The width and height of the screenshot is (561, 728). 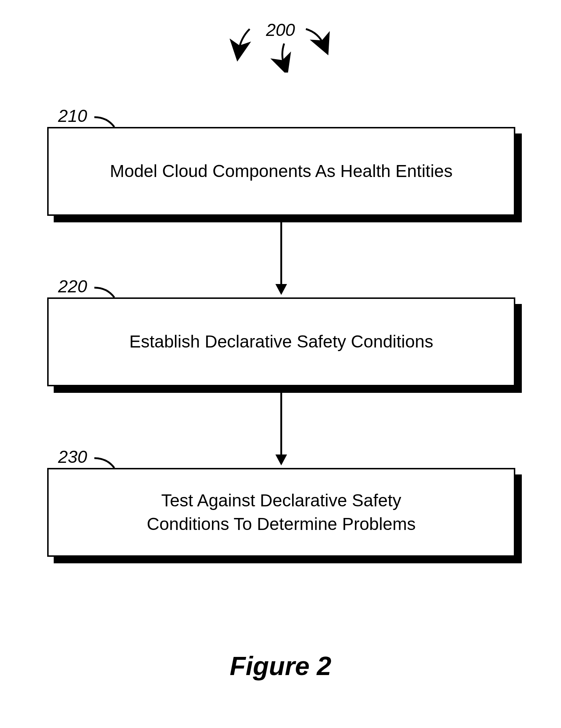 What do you see at coordinates (282, 513) in the screenshot?
I see `step-text: Test Against Declarative SafetyCondition…` at bounding box center [282, 513].